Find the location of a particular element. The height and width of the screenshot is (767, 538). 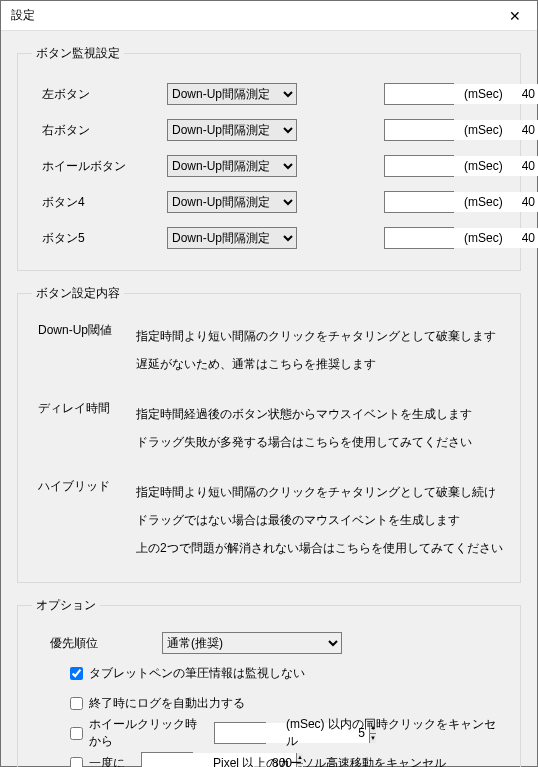

desc-text: 指定時間より短い間隔のクリックをチャタリングとして破棄します 遅延がないため、通… is located at coordinates (321, 350).